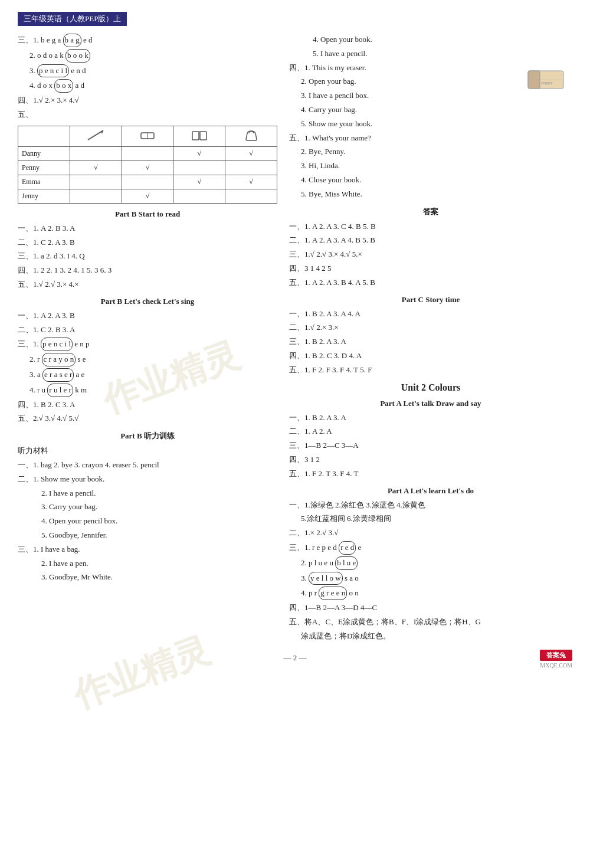 Image resolution: width=590 pixels, height=868 pixels. I want to click on parta-learn-3b: 2. p l u e u b l u e, so click(437, 563).